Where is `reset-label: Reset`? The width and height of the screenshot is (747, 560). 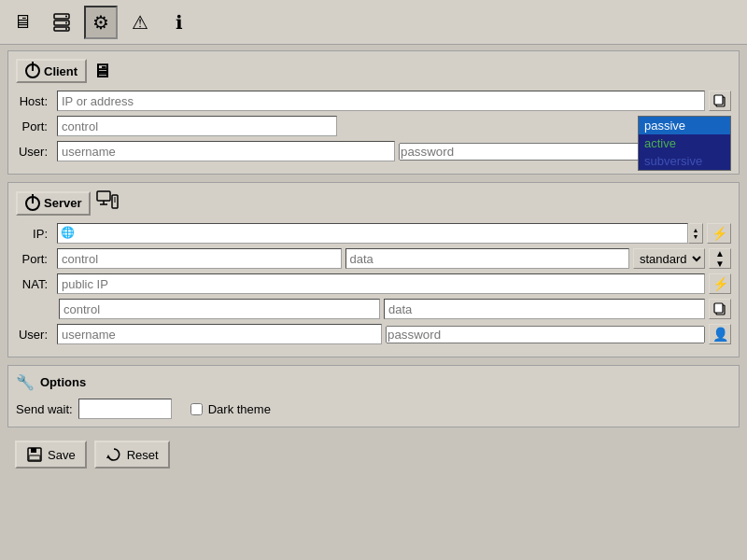 reset-label: Reset is located at coordinates (143, 455).